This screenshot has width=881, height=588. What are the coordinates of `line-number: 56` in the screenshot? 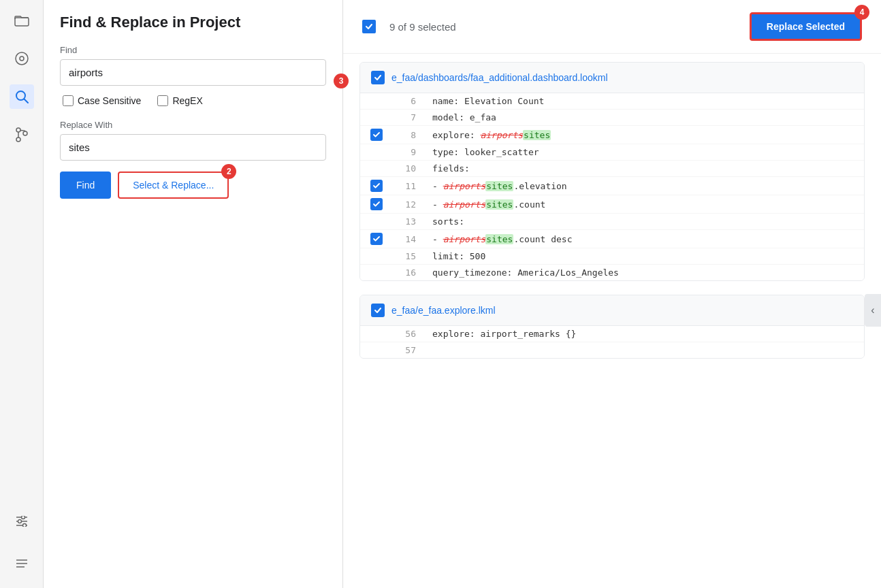 It's located at (410, 333).